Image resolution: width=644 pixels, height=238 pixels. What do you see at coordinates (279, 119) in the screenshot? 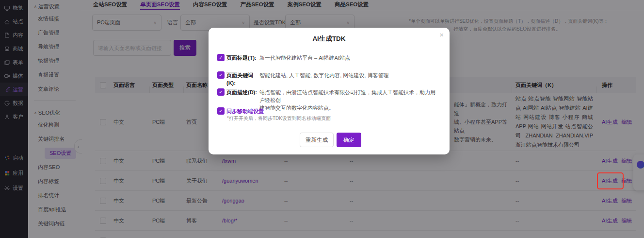
I see `sync-mobile-note: *打开开关后，将同步TDK设置到同名移动端页面` at bounding box center [279, 119].